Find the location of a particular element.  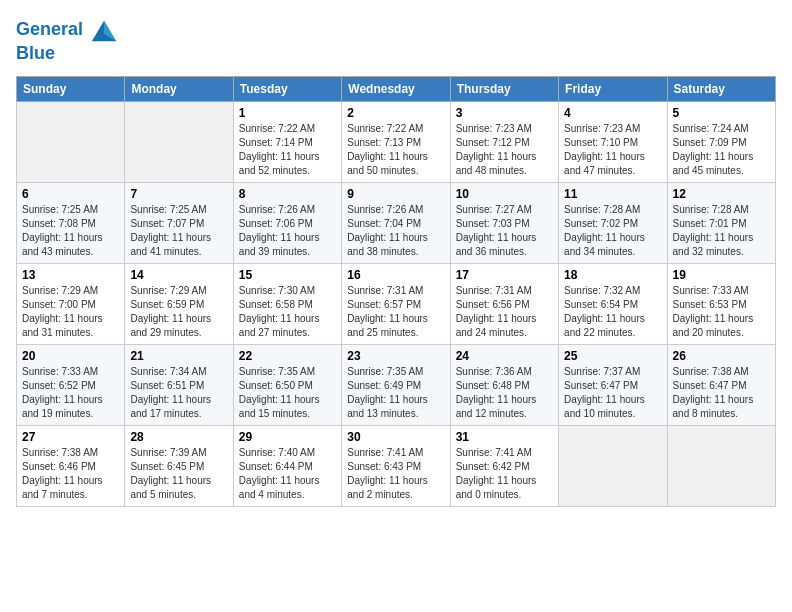

day-detail: Sunrise: 7:24 AM Sunset: 7:09 PM Dayligh… is located at coordinates (722, 150).